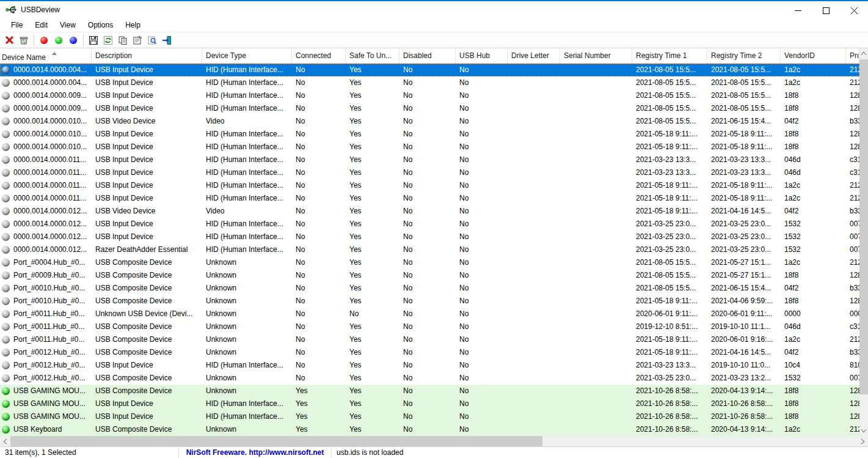 The width and height of the screenshot is (868, 458). Describe the element at coordinates (59, 40) in the screenshot. I see `enable-device-green-ball-icon` at that location.